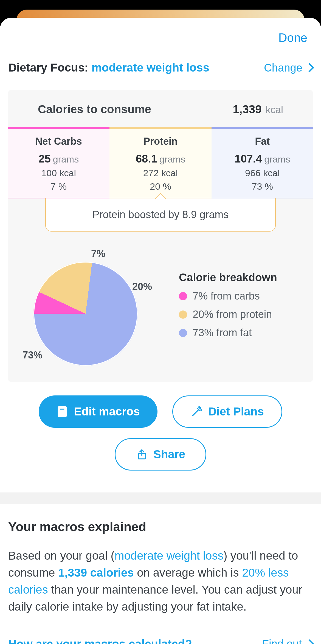 The height and width of the screenshot is (644, 321). What do you see at coordinates (167, 186) in the screenshot?
I see `protein-pct-unit: %` at bounding box center [167, 186].